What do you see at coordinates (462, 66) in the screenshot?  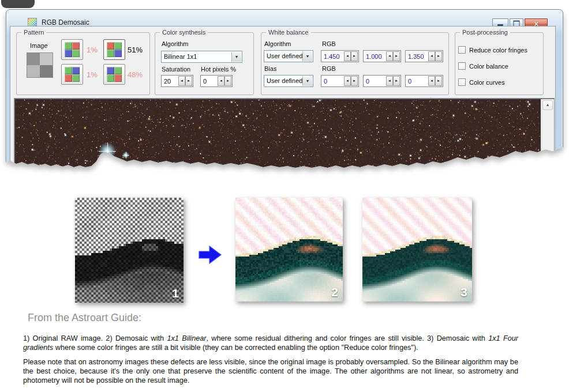 I see `color-balance-checkbox` at bounding box center [462, 66].